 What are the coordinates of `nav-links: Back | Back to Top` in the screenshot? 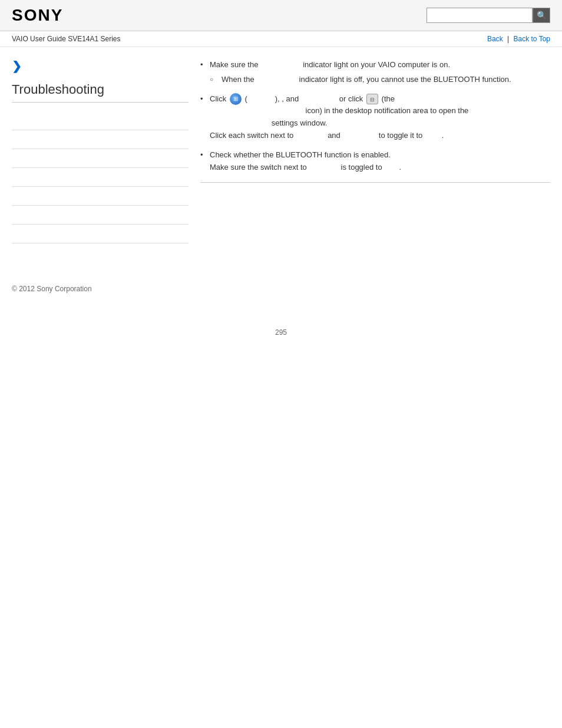 It's located at (518, 39).